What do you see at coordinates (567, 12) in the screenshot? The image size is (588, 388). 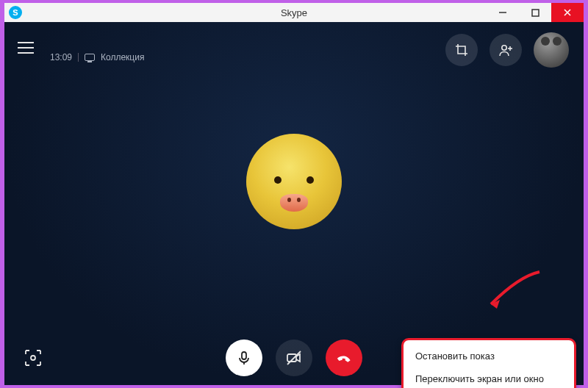 I see `close-button` at bounding box center [567, 12].